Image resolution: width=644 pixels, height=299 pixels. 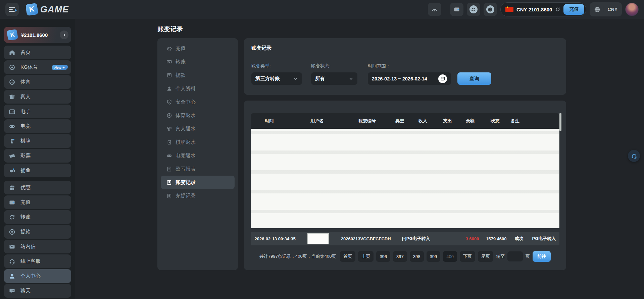 I want to click on deposit-button: 充值, so click(x=574, y=9).